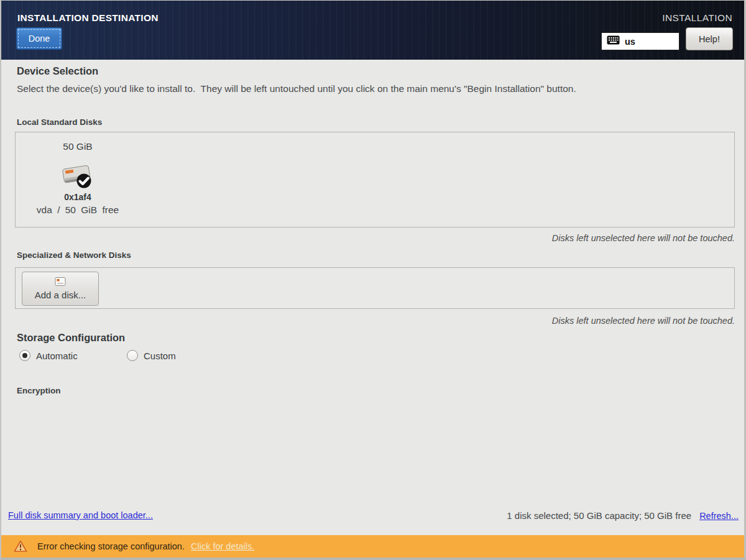  What do you see at coordinates (21, 546) in the screenshot?
I see `warning-triangle-icon` at bounding box center [21, 546].